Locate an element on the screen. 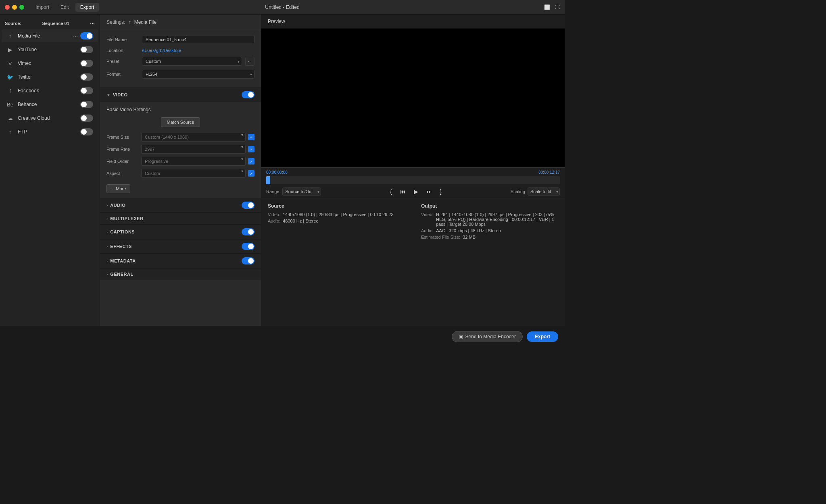 The width and height of the screenshot is (826, 504). field-order-checkbox is located at coordinates (251, 161).